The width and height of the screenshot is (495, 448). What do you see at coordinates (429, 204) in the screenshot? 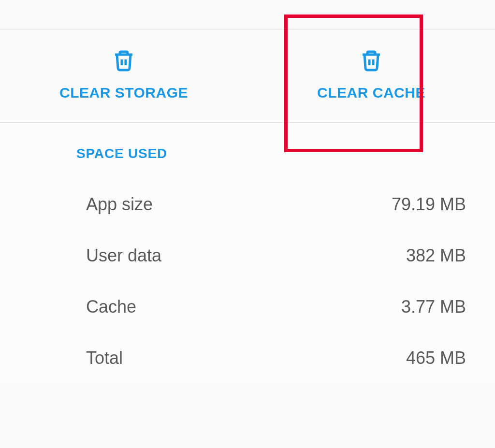
I see `row-value: 79.19 MB` at bounding box center [429, 204].